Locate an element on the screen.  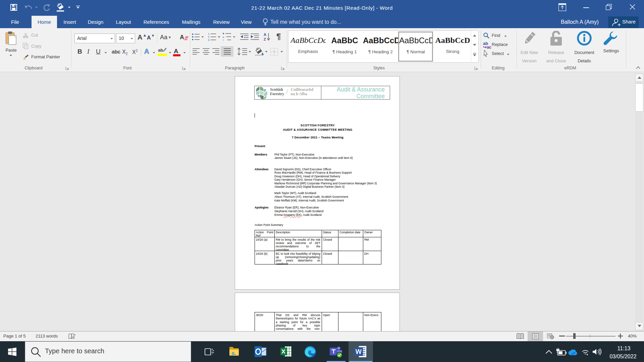
svg-text: 1 is located at coordinates (209, 34).